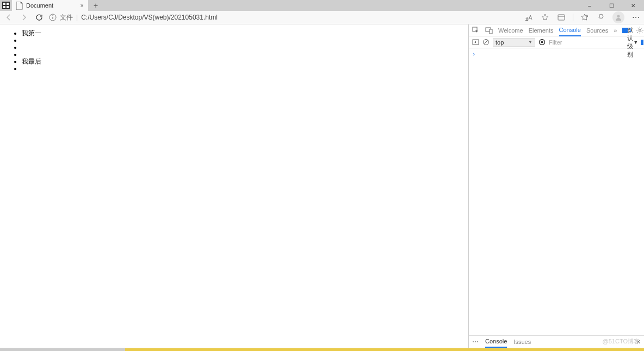 Image resolution: width=644 pixels, height=351 pixels. I want to click on close-tab-icon: ×, so click(82, 5).